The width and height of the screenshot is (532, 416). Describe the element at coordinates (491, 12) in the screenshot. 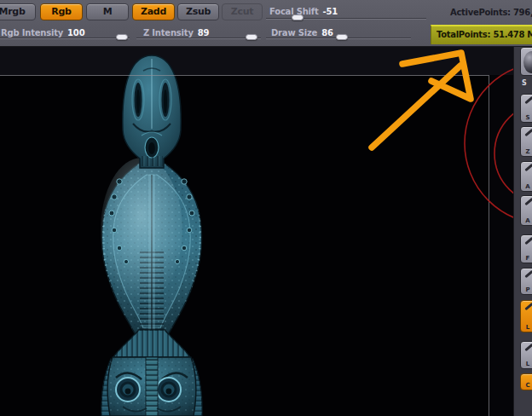

I see `active-points-stat: ActivePoints: 796,162` at that location.